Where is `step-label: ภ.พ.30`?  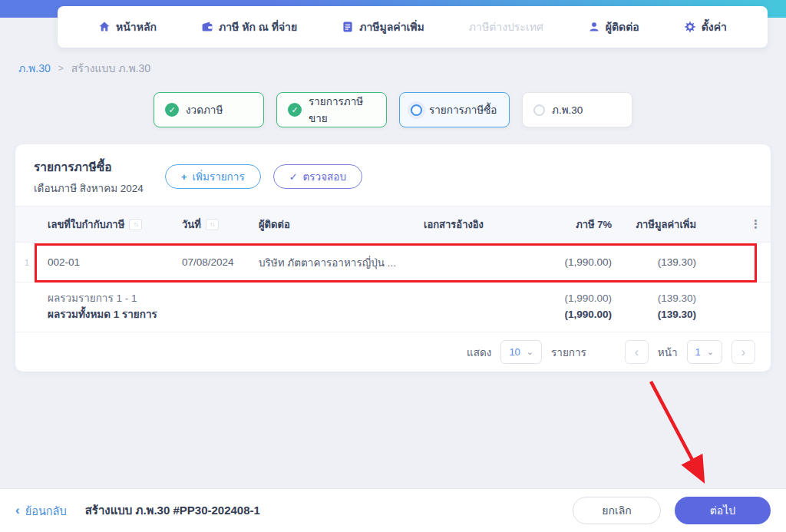 step-label: ภ.พ.30 is located at coordinates (567, 110).